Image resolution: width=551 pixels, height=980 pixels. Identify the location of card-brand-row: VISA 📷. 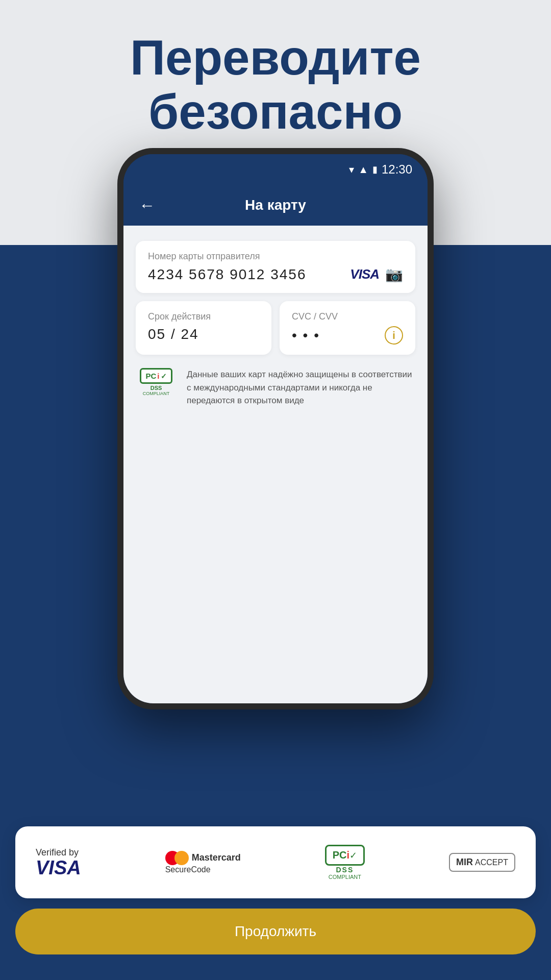
(377, 275).